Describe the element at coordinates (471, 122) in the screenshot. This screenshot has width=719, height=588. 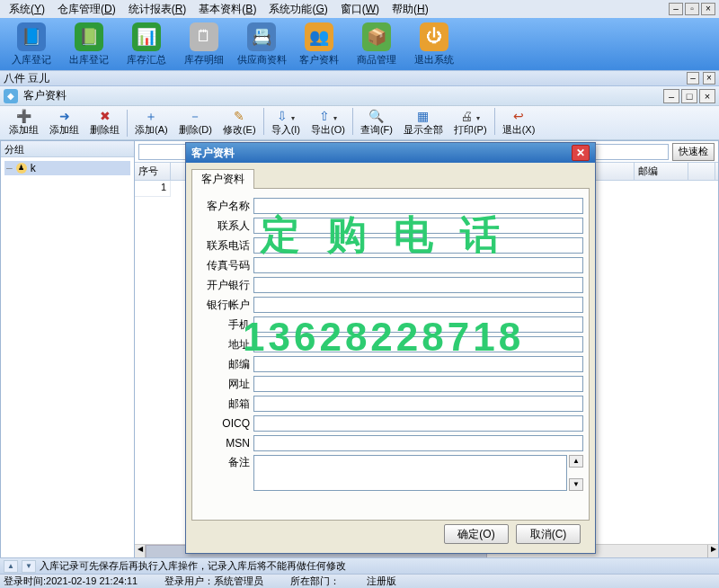
I see `toolbar2-打印(P): 🖨 ▾打印(P)` at that location.